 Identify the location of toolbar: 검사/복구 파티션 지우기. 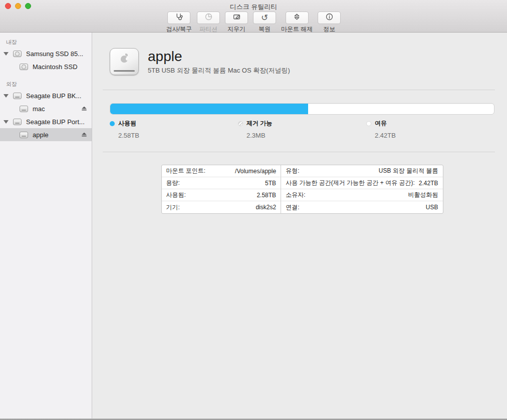
(254, 23).